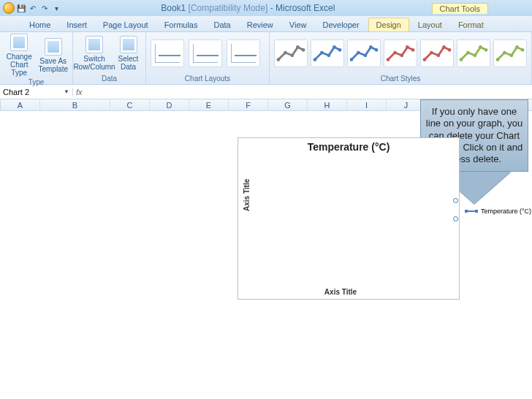 Image resolution: width=532 pixels, height=399 pixels. I want to click on ribbon-group-chart-styles: Chart Styles, so click(400, 58).